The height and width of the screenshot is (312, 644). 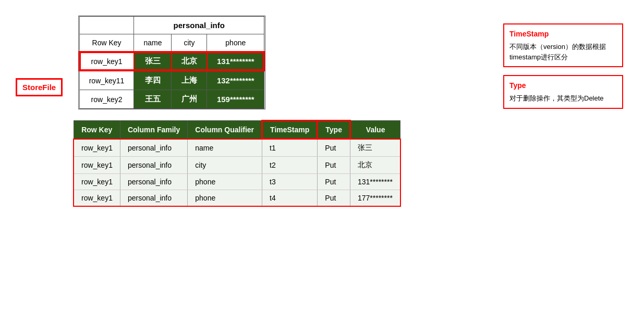 What do you see at coordinates (236, 43) in the screenshot?
I see `col-header-phone: phone` at bounding box center [236, 43].